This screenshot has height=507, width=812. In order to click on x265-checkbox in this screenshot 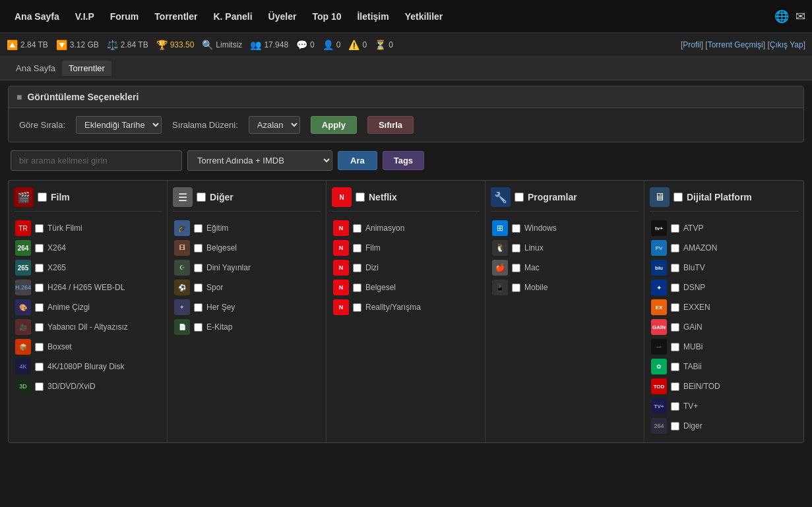, I will do `click(40, 268)`.